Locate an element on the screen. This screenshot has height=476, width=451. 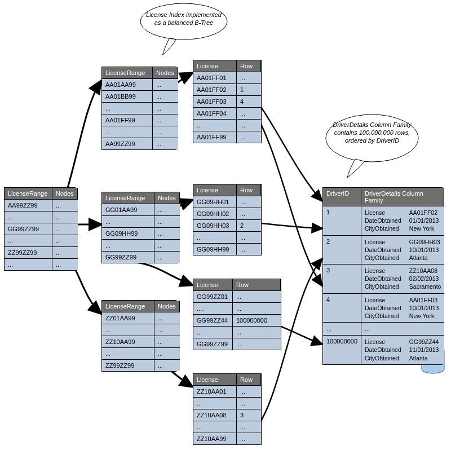
leaf-a-cell: AA01FF01 is located at coordinates (215, 78).